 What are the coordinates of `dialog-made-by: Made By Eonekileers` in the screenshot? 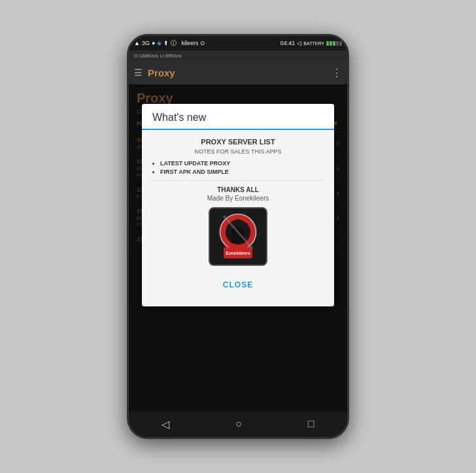 It's located at (238, 199).